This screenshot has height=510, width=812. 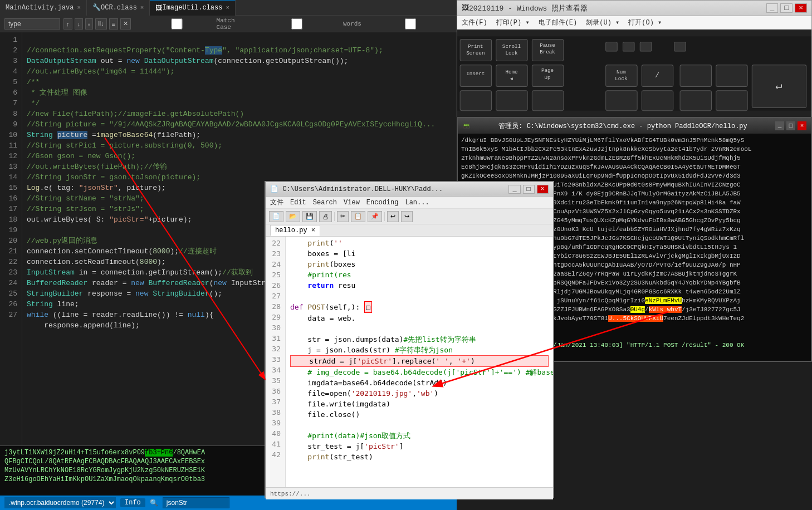 What do you see at coordinates (475, 22) in the screenshot?
I see `menu-file: 文件(F)` at bounding box center [475, 22].